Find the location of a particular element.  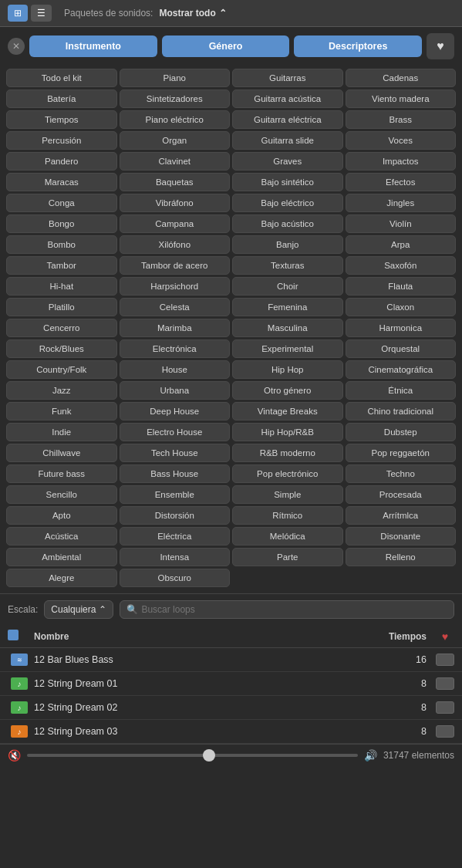

grid-item: Electro House is located at coordinates (175, 432).